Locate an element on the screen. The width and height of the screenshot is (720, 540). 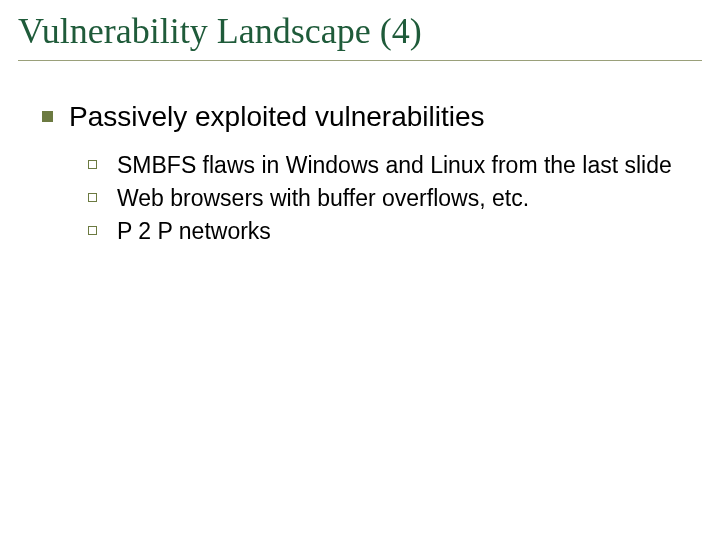
level2-text: Web browsers with buffer overflows, etc. is located at coordinates (323, 198).